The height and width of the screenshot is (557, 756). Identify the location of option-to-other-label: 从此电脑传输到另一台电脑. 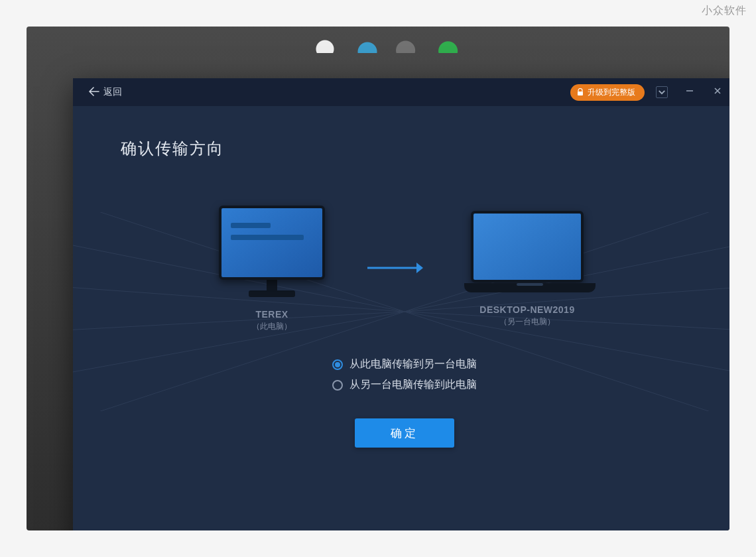
(413, 365).